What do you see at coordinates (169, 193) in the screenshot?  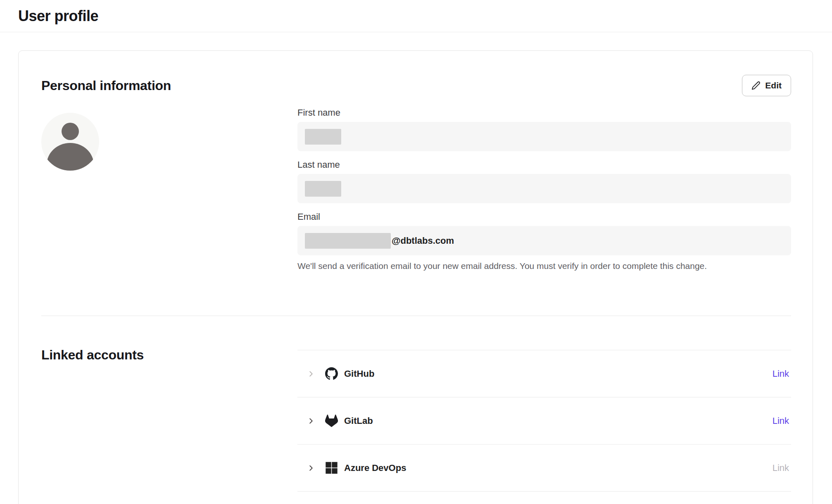 I see `avatar-column` at bounding box center [169, 193].